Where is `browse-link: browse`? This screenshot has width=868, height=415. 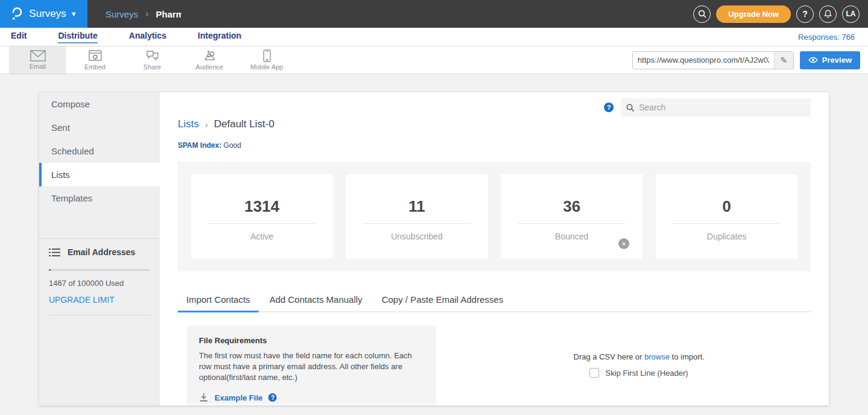 browse-link: browse is located at coordinates (657, 357).